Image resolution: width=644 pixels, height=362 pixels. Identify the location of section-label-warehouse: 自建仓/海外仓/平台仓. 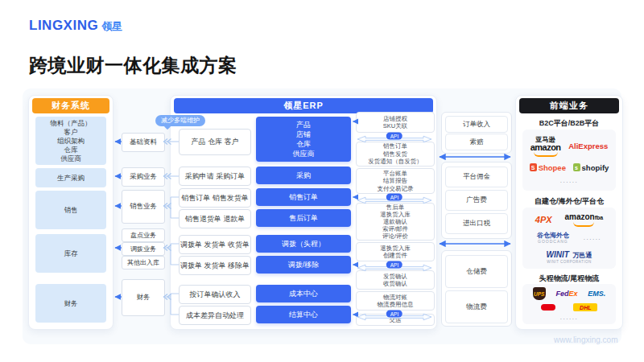
(569, 201).